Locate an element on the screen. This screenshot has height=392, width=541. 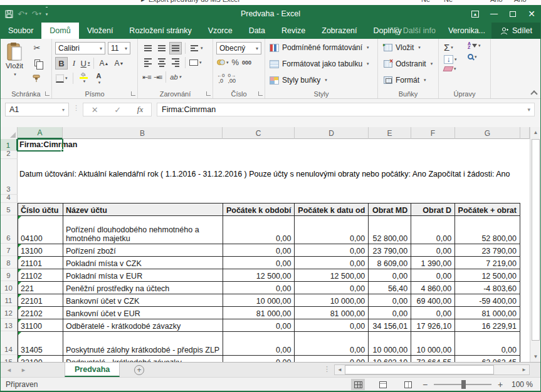
share-button: Sdílet is located at coordinates (517, 31).